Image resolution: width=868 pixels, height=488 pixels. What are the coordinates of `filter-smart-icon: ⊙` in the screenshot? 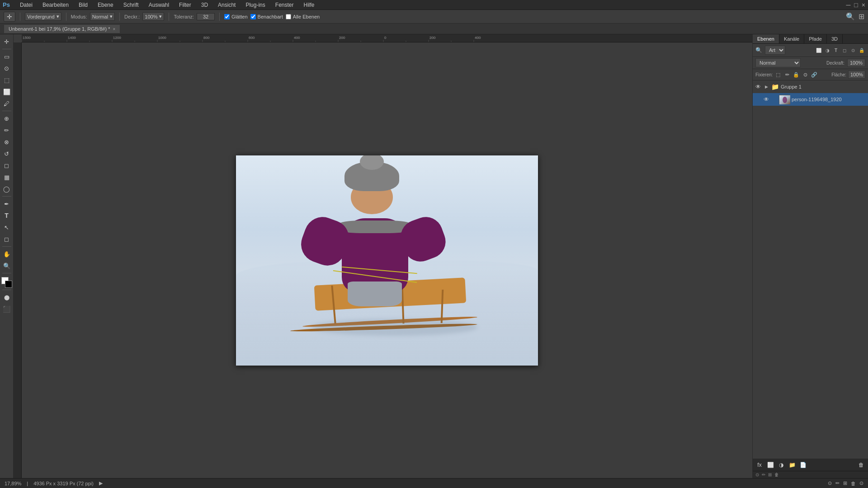 It's located at (853, 50).